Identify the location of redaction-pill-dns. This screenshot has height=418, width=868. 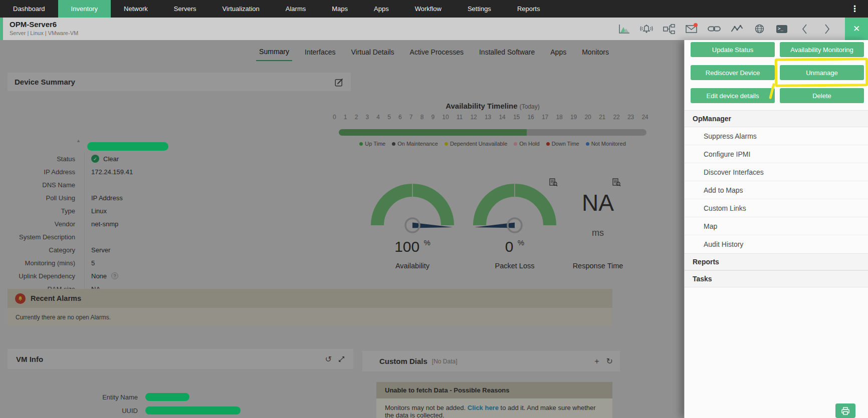
(128, 146).